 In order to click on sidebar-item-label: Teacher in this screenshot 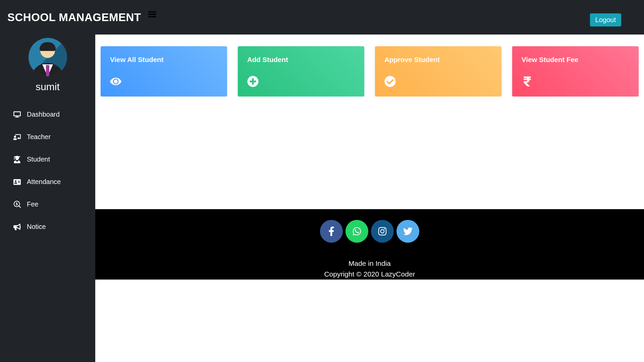, I will do `click(39, 137)`.